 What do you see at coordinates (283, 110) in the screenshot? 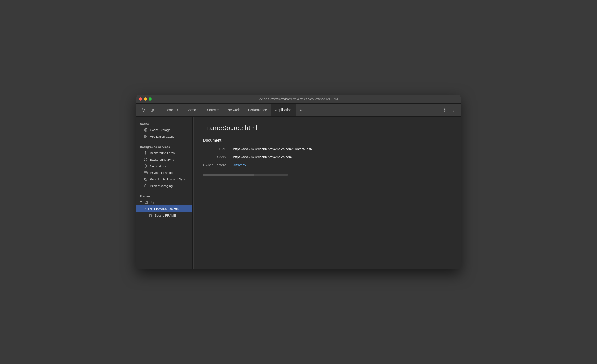
I see `tab-application: Application` at bounding box center [283, 110].